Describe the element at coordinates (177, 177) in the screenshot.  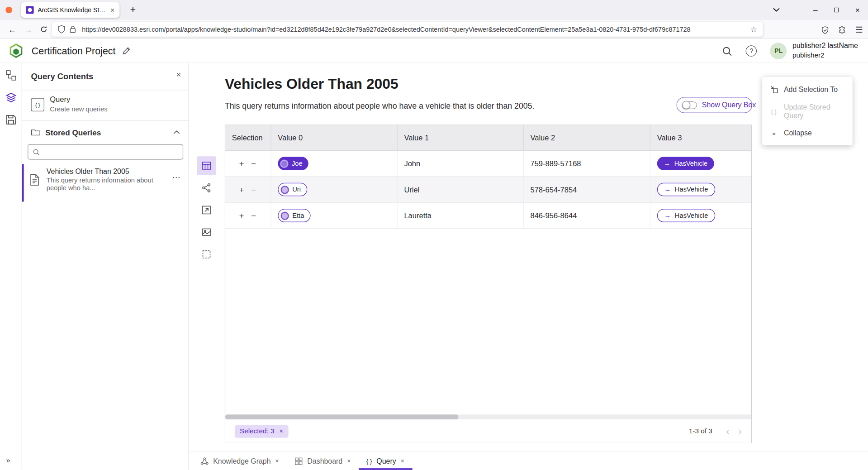
I see `item-options-ellipsis-icon: ⋯` at that location.